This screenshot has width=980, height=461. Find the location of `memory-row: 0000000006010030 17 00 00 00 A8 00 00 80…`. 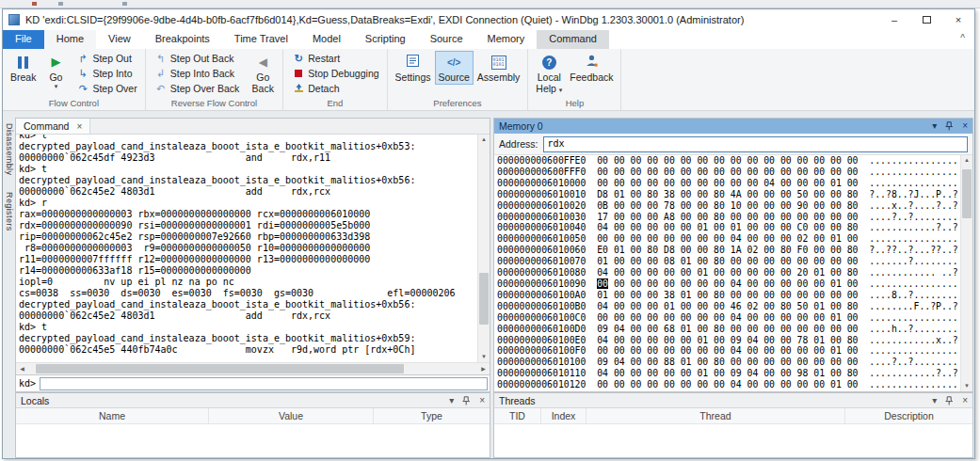

memory-row: 0000000006010030 17 00 00 00 A8 00 00 80… is located at coordinates (729, 217).